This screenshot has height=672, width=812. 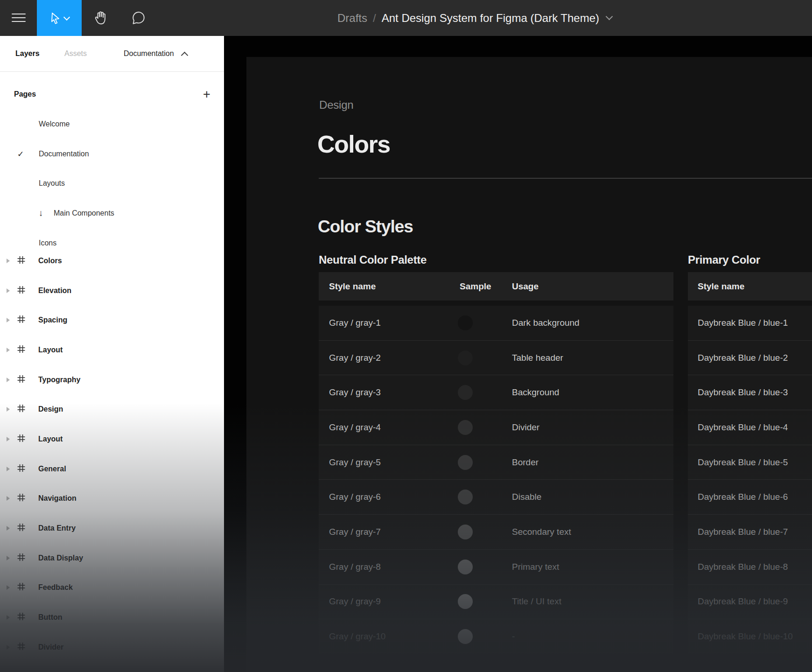 I want to click on layer-row: General, so click(x=112, y=469).